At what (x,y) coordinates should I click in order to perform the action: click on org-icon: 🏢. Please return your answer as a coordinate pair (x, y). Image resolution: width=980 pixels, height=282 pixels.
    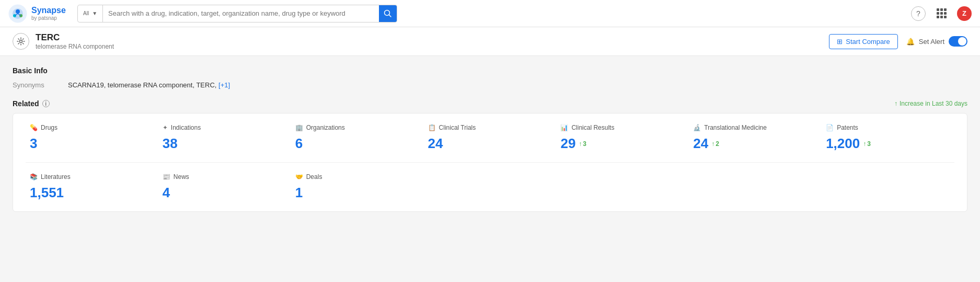
    Looking at the image, I should click on (299, 128).